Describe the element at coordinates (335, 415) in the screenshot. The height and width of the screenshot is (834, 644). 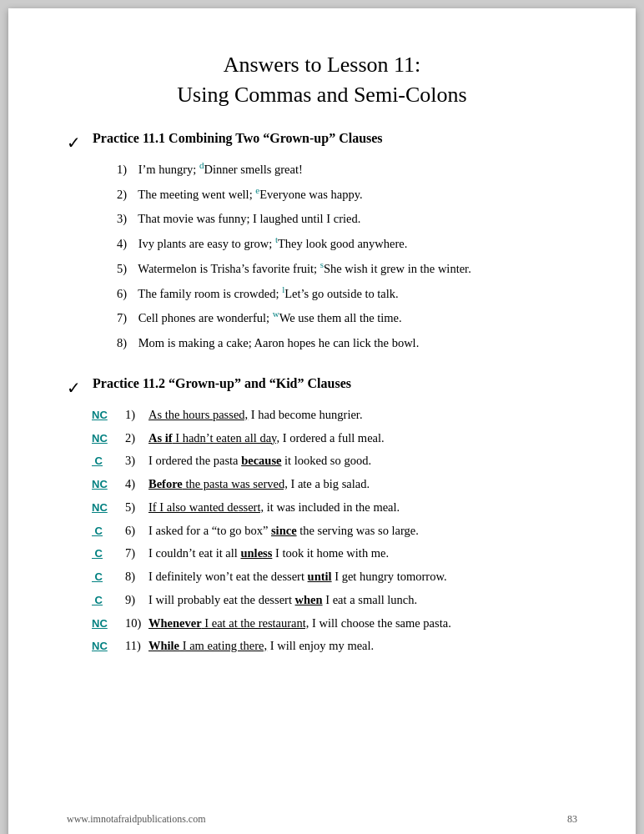
I see `list-item: NC 1) As the hours passed, I had become …` at that location.